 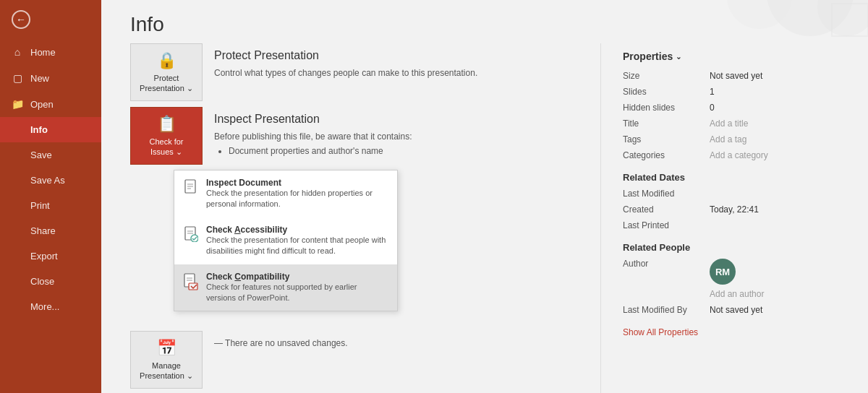 I want to click on properties-title: Properties, so click(x=648, y=56).